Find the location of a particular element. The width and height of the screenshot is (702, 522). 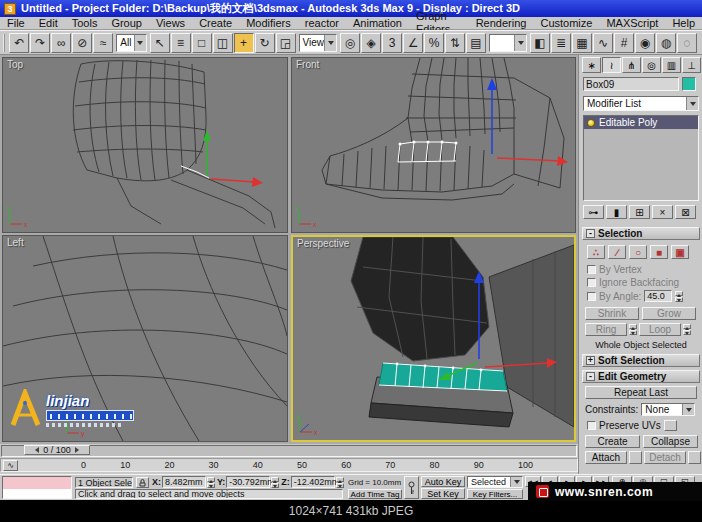

attach-button: Attach is located at coordinates (606, 458).